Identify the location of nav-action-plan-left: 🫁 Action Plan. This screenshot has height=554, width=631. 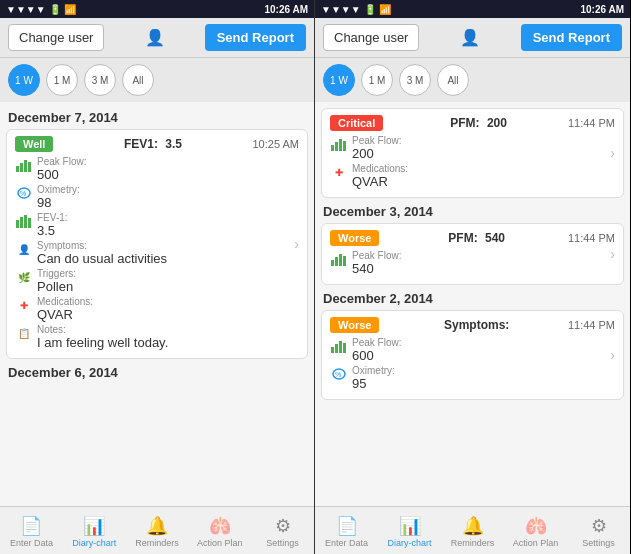
(220, 532).